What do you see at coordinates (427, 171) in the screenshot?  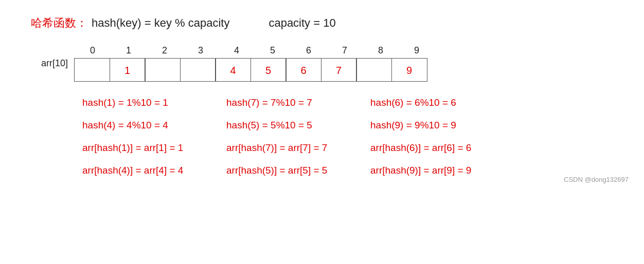 I see `arr-eq-2-3: arr[hash(9)] = arr[9] = 9` at bounding box center [427, 171].